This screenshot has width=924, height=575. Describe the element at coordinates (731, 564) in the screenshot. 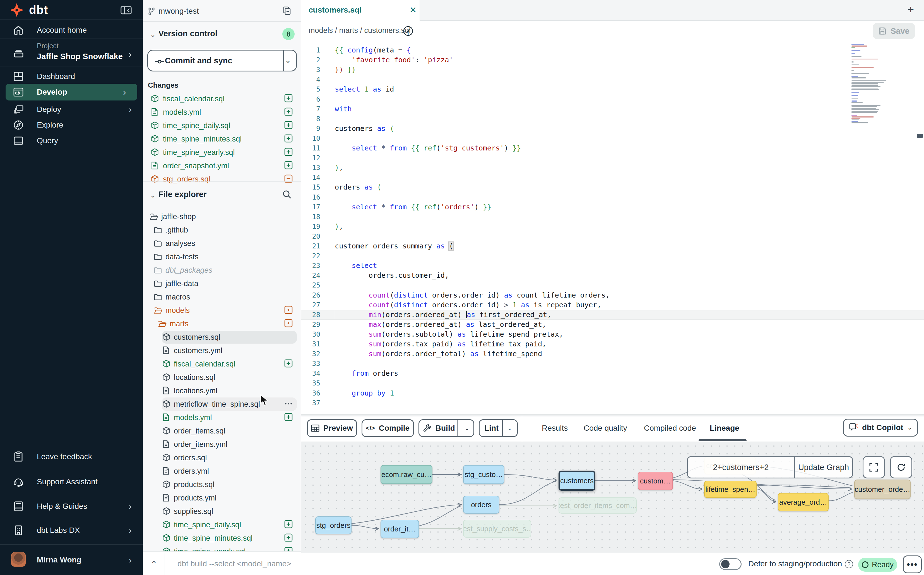

I see `defer-toggle` at that location.